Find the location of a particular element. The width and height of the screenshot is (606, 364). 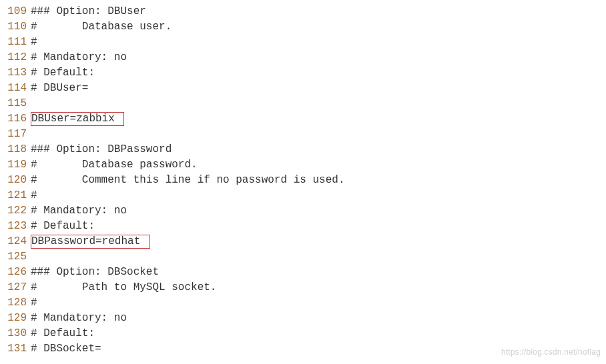

line-number: 128 is located at coordinates (15, 303).